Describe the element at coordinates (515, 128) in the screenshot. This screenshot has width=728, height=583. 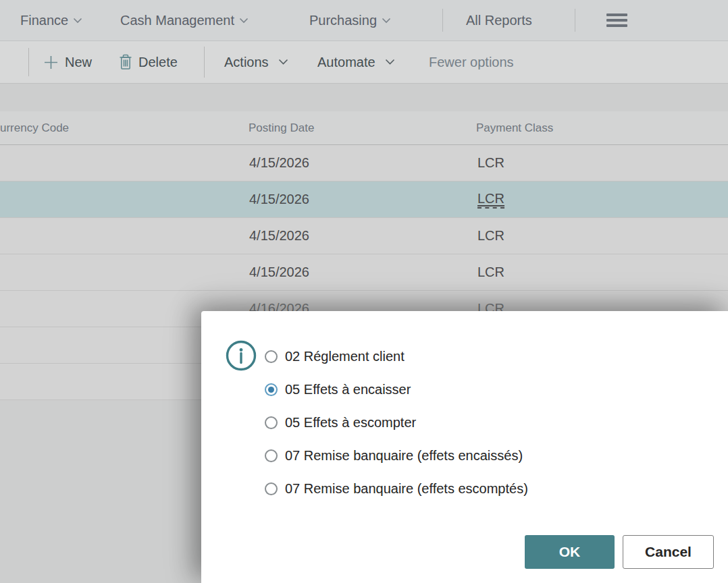
I see `column-header-payment-class: Payment Class` at that location.